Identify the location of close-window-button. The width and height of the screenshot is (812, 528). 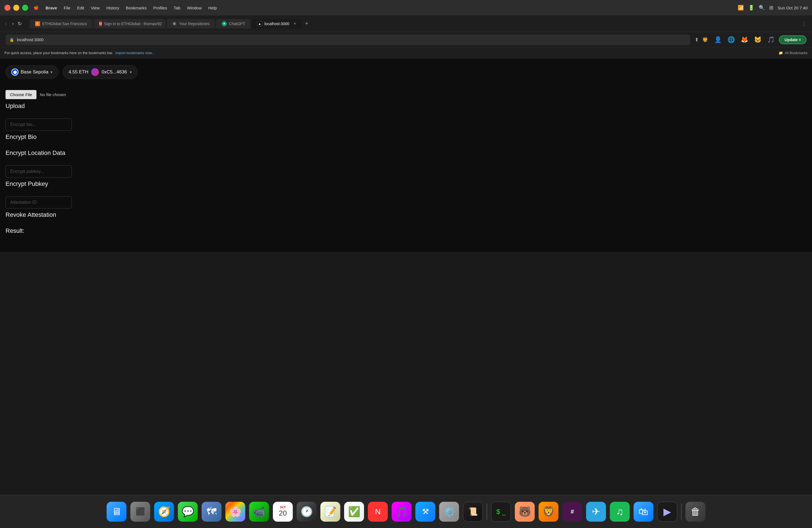
(8, 8).